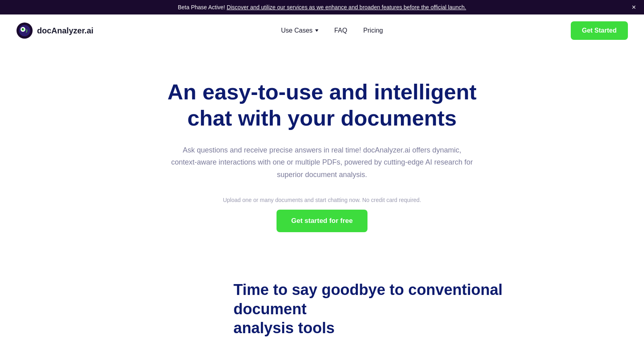 The height and width of the screenshot is (338, 644). What do you see at coordinates (374, 31) in the screenshot?
I see `nav-pricing: Pricing` at bounding box center [374, 31].